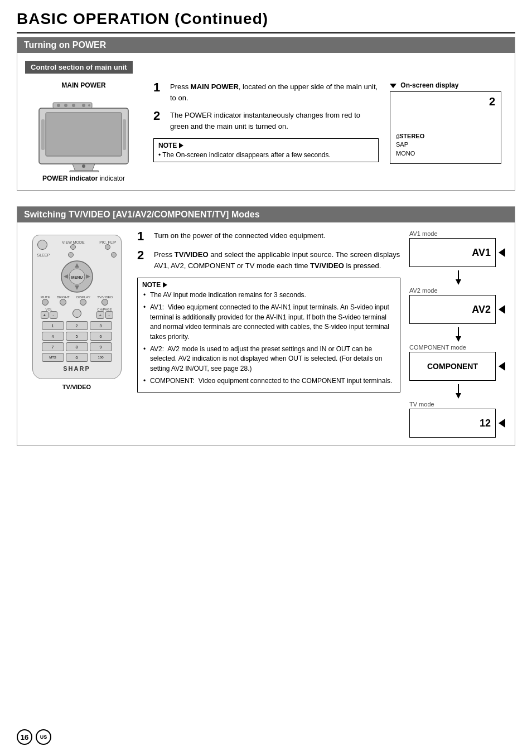  What do you see at coordinates (269, 295) in the screenshot?
I see `note-item-1: The AV input mode indication remains for…` at bounding box center [269, 295].